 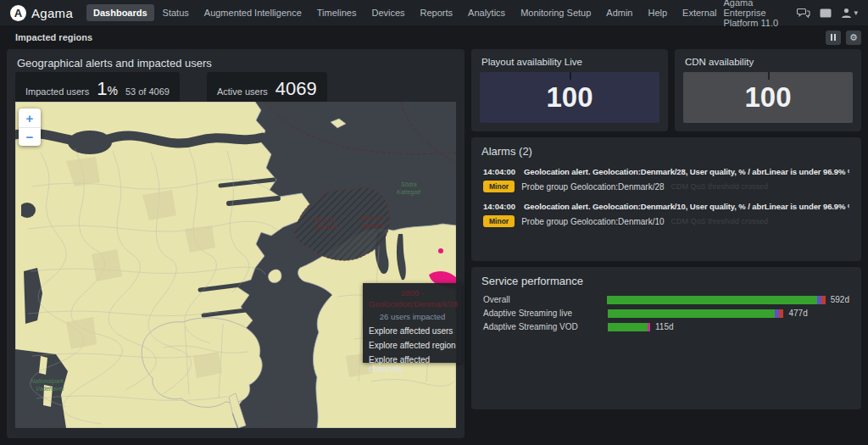 I want to click on playout-panel-title: Playout availability Live, so click(x=570, y=58).